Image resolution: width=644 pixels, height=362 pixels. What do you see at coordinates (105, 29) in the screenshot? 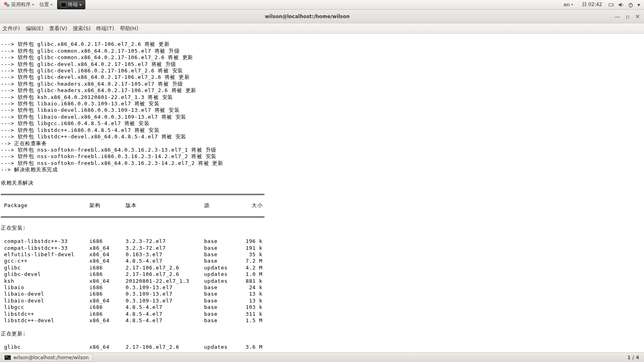
I see `menu-terminal: 终端(T)` at bounding box center [105, 29].